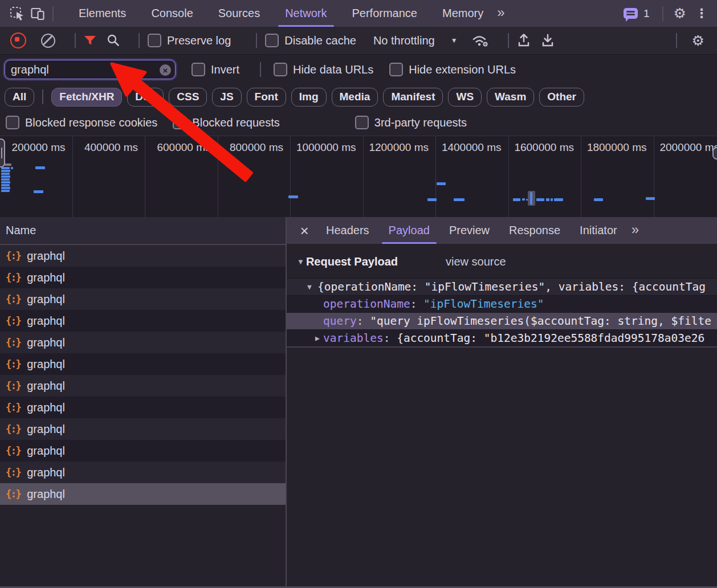 The width and height of the screenshot is (717, 588). I want to click on overview-right-handle, so click(715, 153).